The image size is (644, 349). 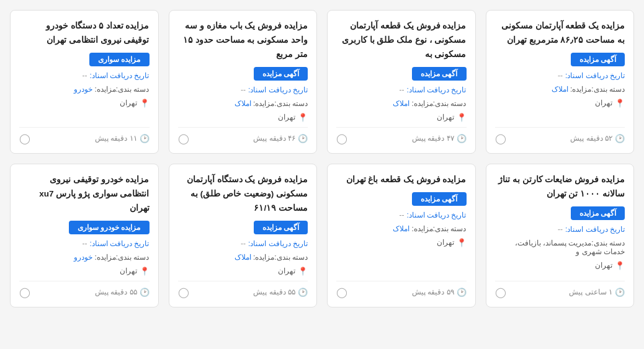 What do you see at coordinates (439, 139) in the screenshot?
I see `time-row: 🕑 ۴۷ دقیقه پیش` at bounding box center [439, 139].